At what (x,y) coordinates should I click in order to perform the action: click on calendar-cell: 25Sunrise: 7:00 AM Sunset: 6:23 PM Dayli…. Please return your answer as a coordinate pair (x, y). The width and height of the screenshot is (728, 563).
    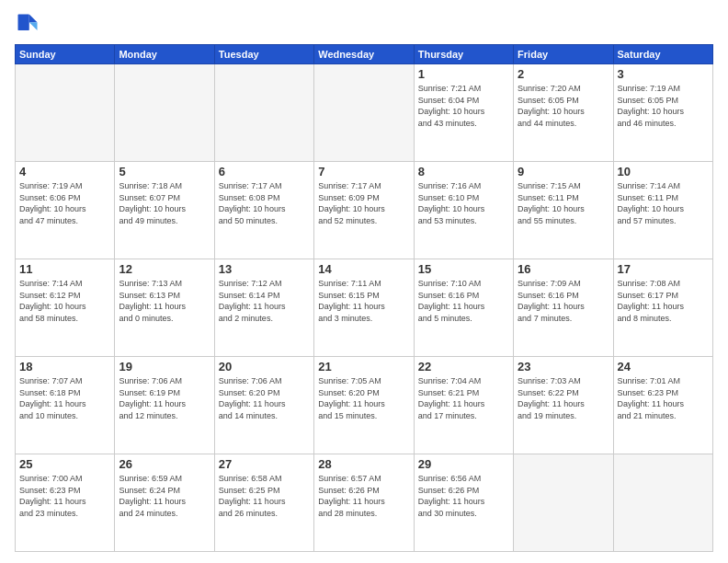
    Looking at the image, I should click on (65, 503).